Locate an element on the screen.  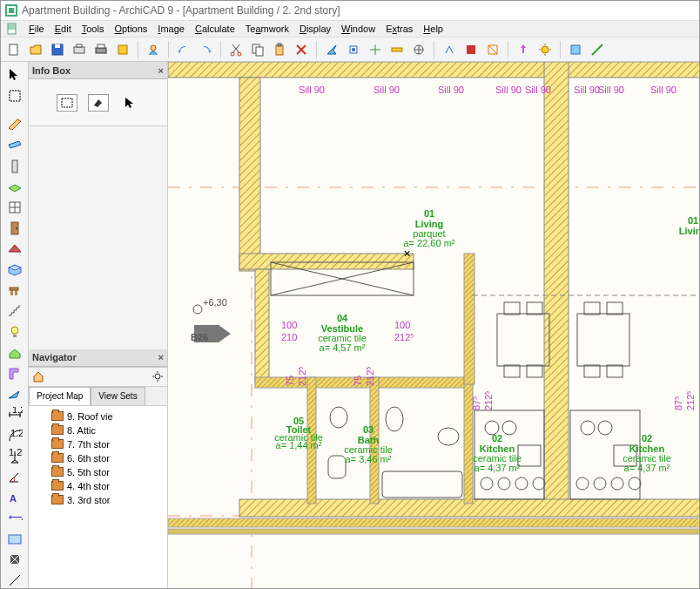
room-bath: 03 Bath ceramic tile a= 3,46 m² is located at coordinates (368, 444).